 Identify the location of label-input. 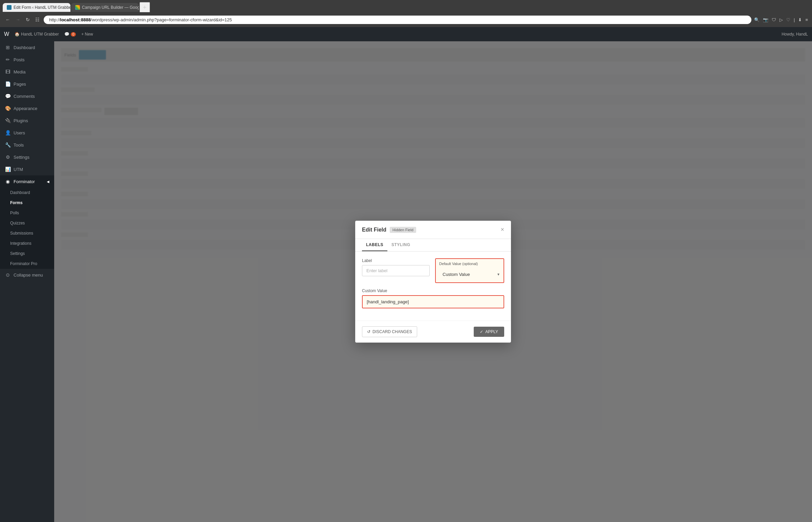
(396, 270).